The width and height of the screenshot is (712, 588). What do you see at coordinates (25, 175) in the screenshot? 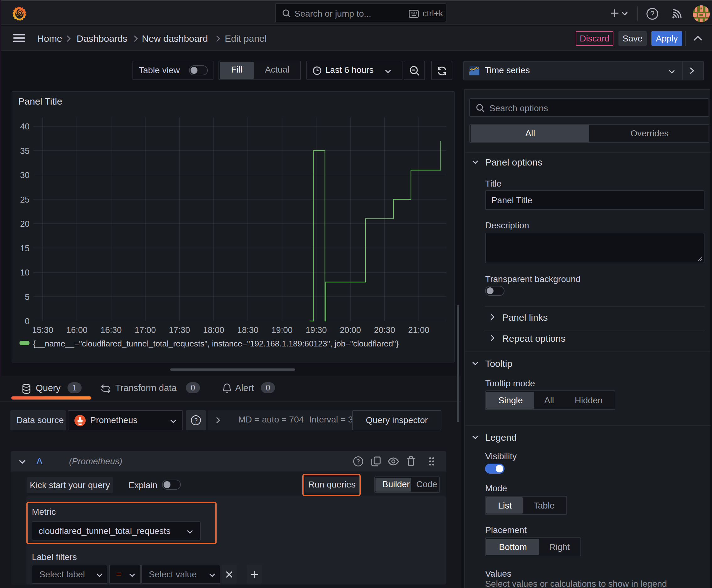
I see `svg-text: 30` at bounding box center [25, 175].